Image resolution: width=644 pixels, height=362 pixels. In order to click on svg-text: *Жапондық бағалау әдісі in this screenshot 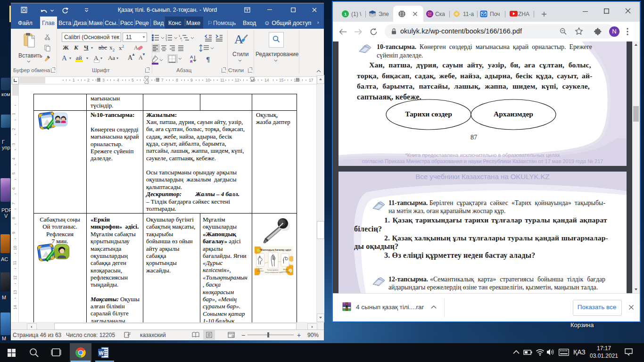, I will do `click(275, 250)`.